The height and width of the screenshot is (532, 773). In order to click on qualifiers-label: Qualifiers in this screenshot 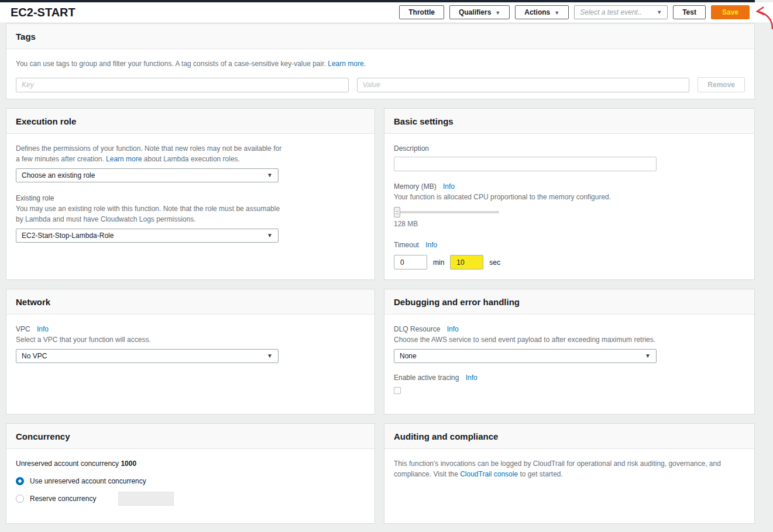, I will do `click(475, 12)`.